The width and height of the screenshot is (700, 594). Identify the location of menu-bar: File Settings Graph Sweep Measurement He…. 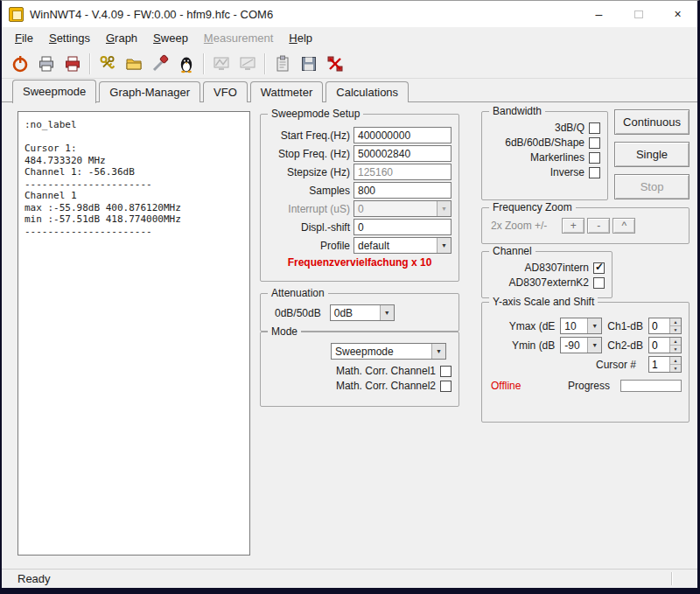
(350, 38).